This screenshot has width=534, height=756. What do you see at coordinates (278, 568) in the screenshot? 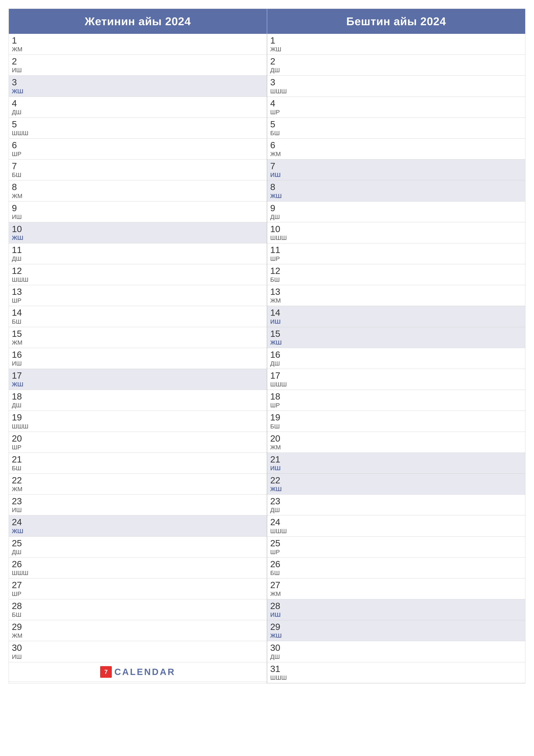
I see `day-cell: 26БШ` at bounding box center [278, 568].